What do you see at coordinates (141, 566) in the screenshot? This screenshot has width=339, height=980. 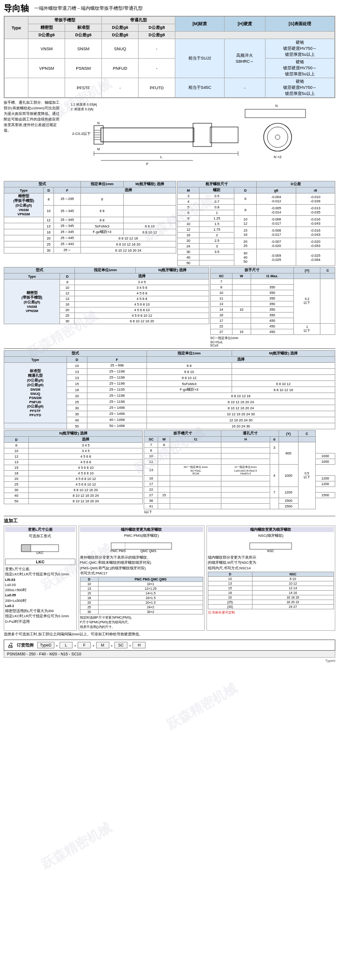 I see `pmc-desc: 将外螺纹部分变更为下表所示的细牙螺纹。 PMC-QMC:和组末螺纹的细牙螺纹细牙…` at bounding box center [141, 566].